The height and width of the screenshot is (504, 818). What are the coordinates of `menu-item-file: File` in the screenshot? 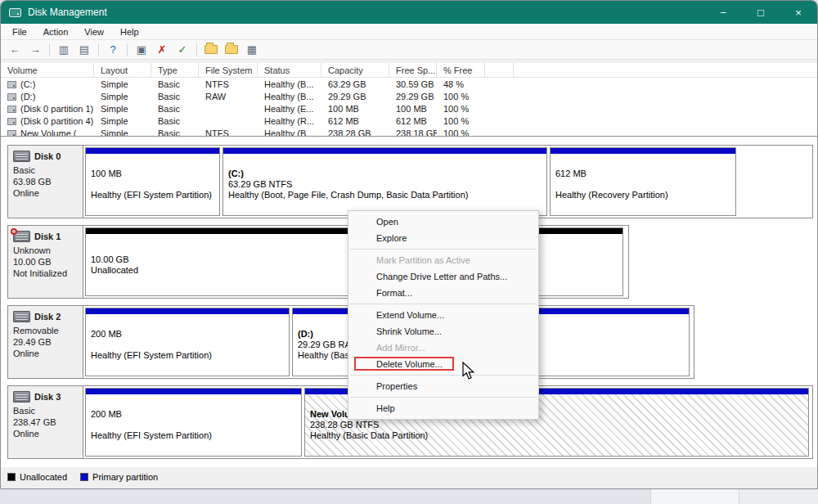 It's located at (20, 32).